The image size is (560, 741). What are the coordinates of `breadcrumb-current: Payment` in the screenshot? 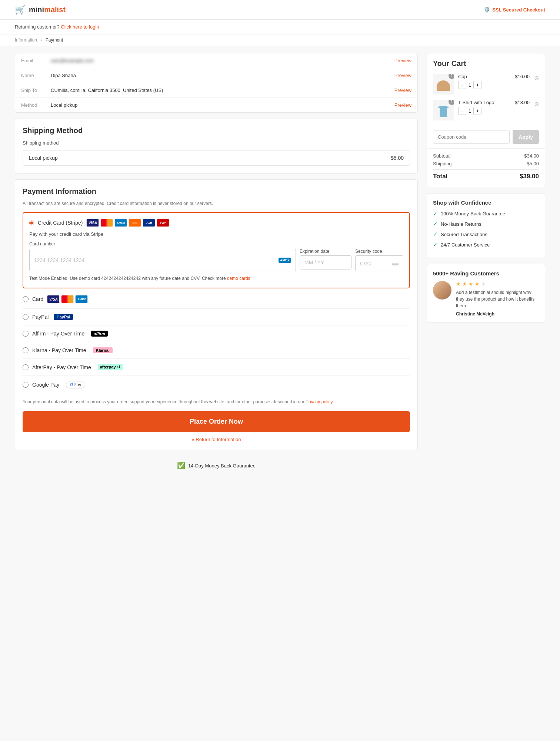 It's located at (54, 40).